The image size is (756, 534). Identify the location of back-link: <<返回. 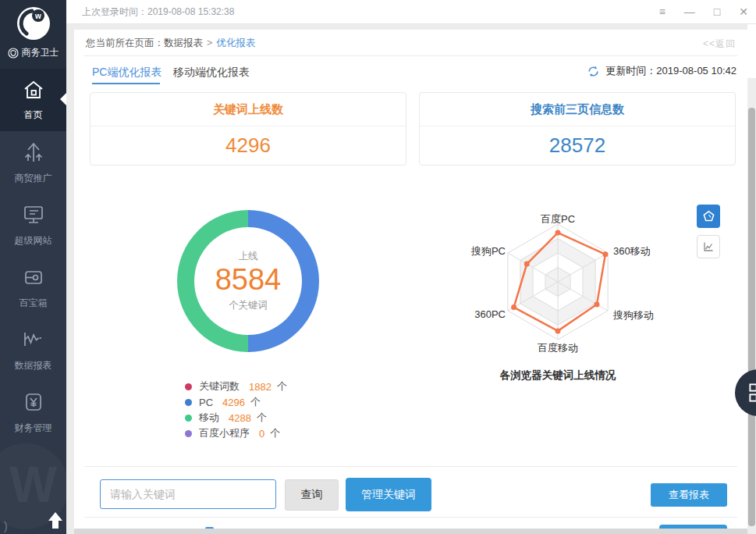
(719, 44).